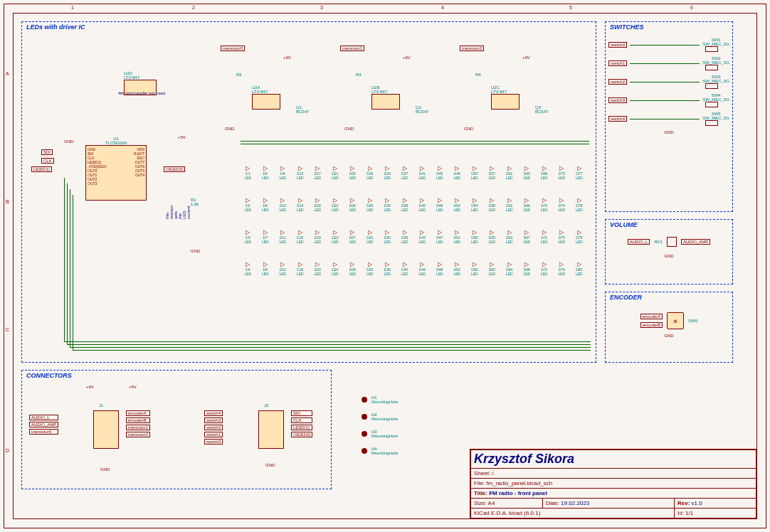 This screenshot has height=532, width=770. I want to click on sw4: switch3SW4SW_MEC_5G, so click(669, 100).